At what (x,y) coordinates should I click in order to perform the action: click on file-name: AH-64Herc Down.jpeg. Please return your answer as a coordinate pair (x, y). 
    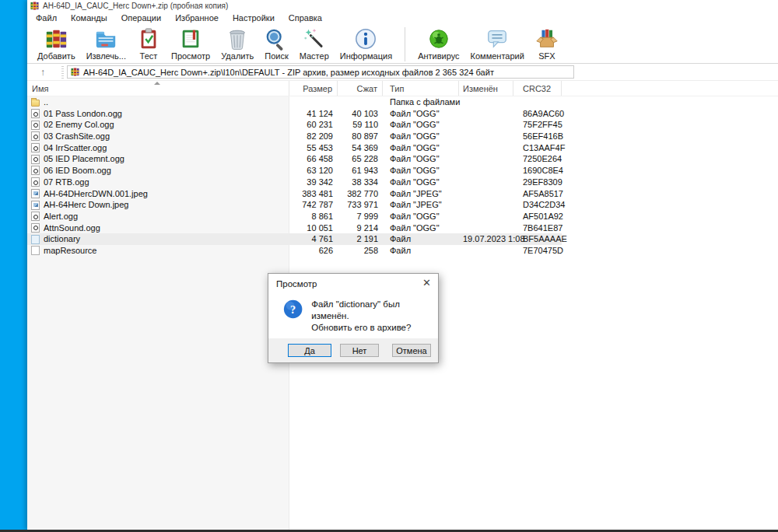
    Looking at the image, I should click on (86, 205).